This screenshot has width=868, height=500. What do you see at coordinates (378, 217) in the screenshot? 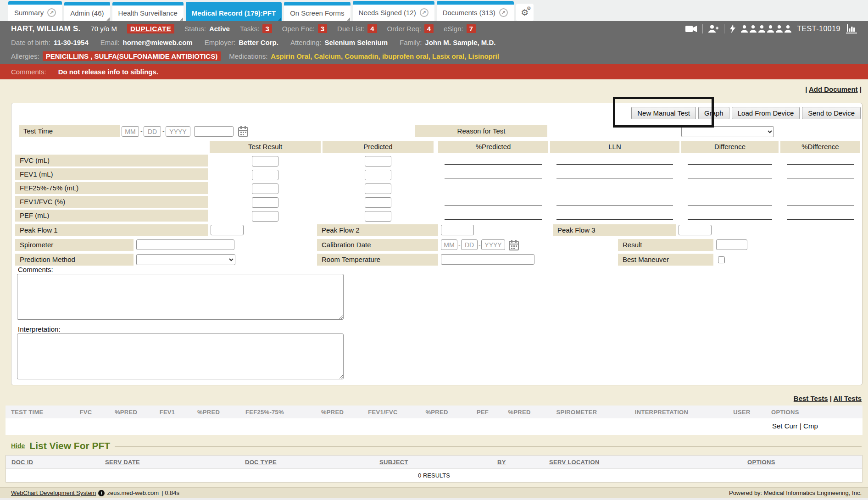
I see `pef-predicted-input` at bounding box center [378, 217].